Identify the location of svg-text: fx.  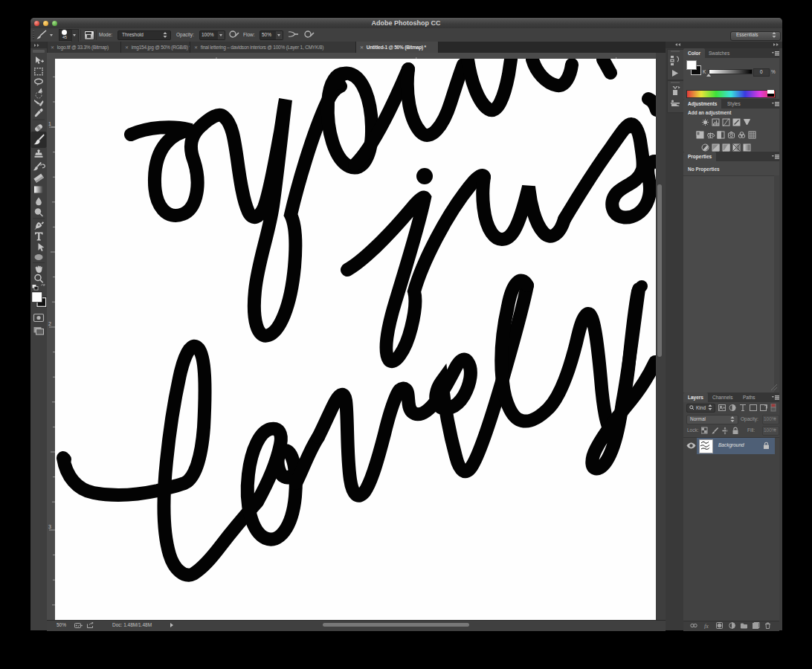
(706, 626).